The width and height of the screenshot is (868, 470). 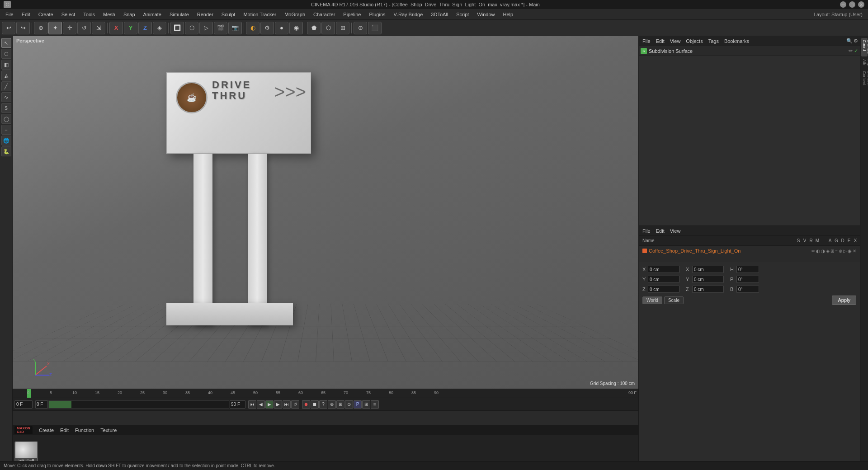 I want to click on menu-animate: Animate, so click(x=152, y=14).